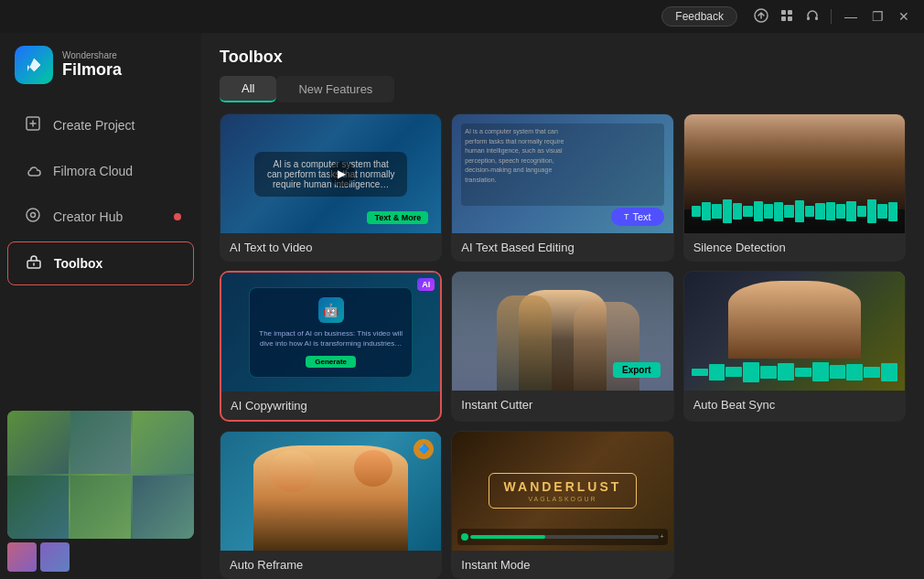 Image resolution: width=924 pixels, height=579 pixels. What do you see at coordinates (101, 557) in the screenshot?
I see `mini-thumbnail-row` at bounding box center [101, 557].